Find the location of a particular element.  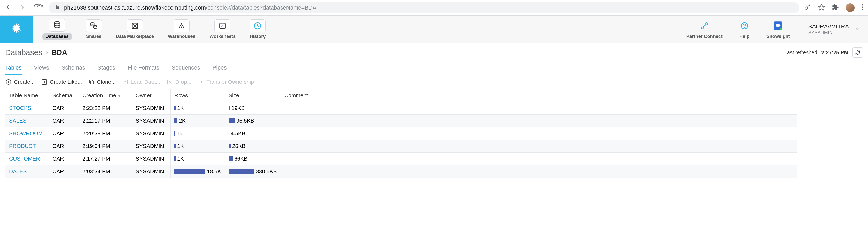

breadcrumb-current: BDA is located at coordinates (59, 53).